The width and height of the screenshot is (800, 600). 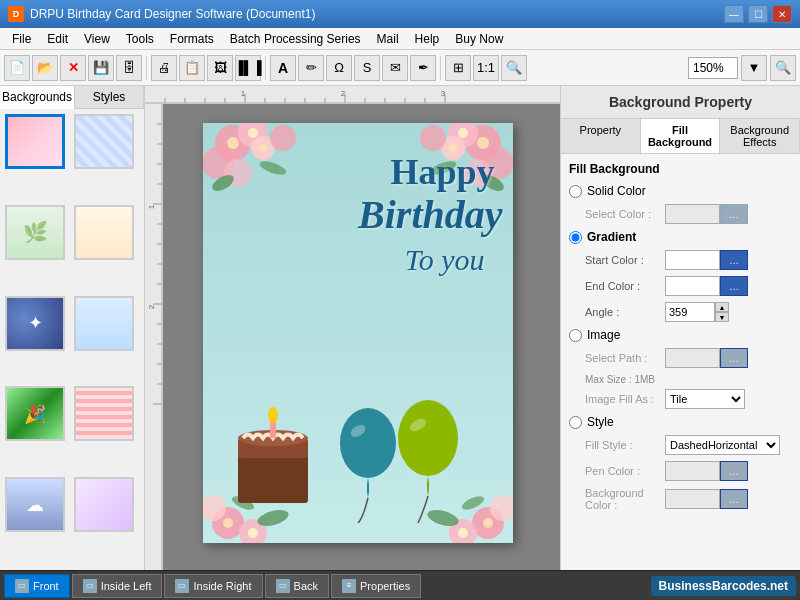 What do you see at coordinates (283, 68) in the screenshot?
I see `text-button: A` at bounding box center [283, 68].